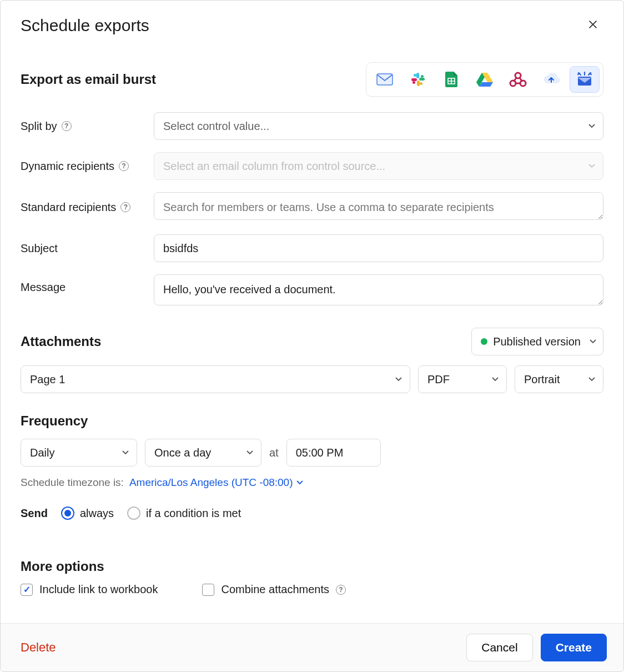 This screenshot has width=624, height=672. What do you see at coordinates (334, 453) in the screenshot?
I see `frequency-time-input: 05:00 PM` at bounding box center [334, 453].